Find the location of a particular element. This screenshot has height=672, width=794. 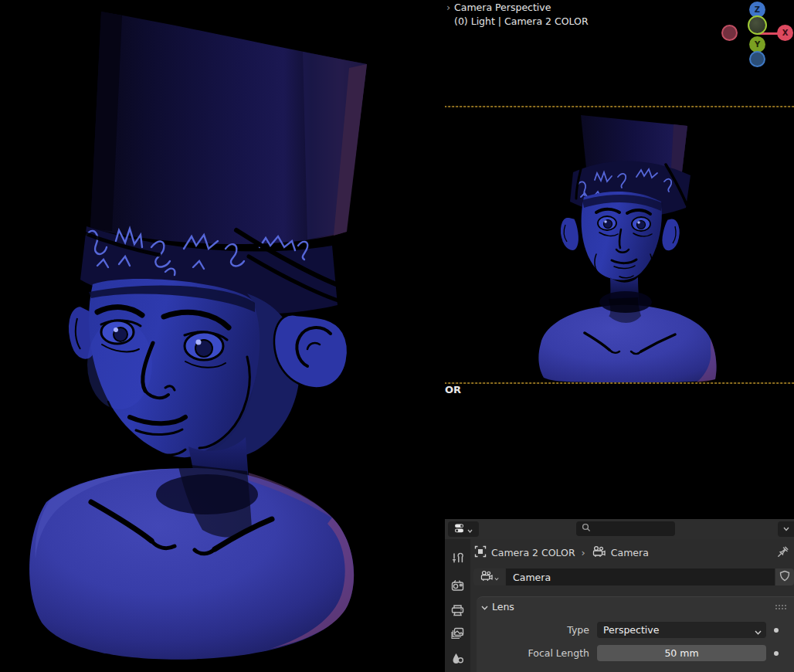

camera-name-field: Camera is located at coordinates (640, 577).